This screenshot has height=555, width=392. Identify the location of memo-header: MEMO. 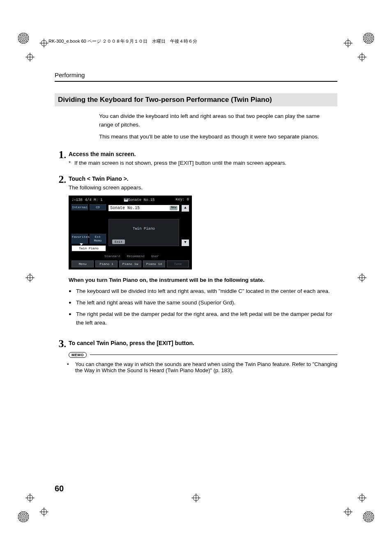
(203, 355).